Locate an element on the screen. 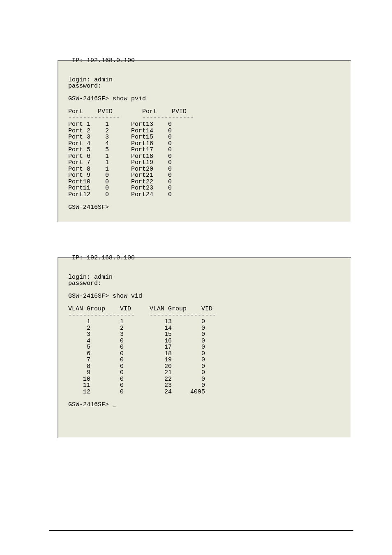 The height and width of the screenshot is (555, 392). footer-divider is located at coordinates (201, 530).